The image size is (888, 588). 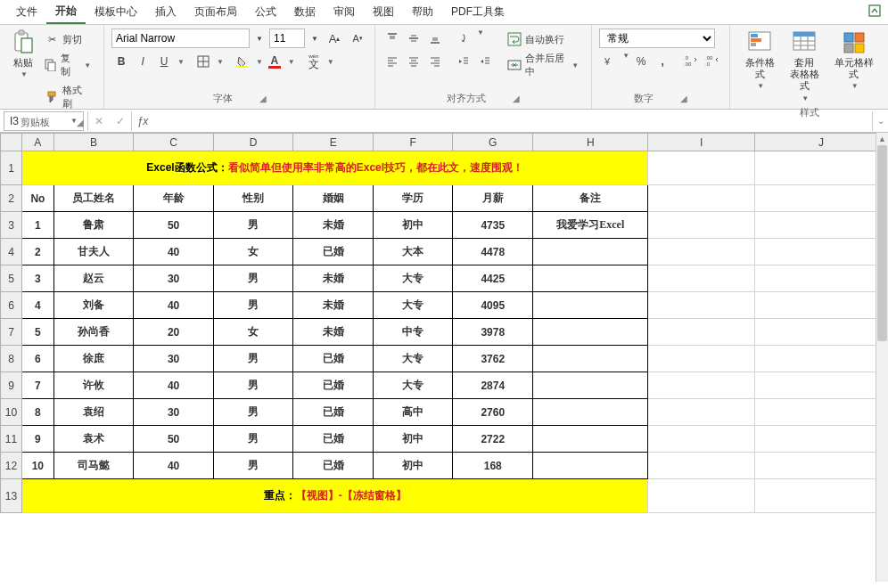 I want to click on select-all-corner, so click(x=12, y=143).